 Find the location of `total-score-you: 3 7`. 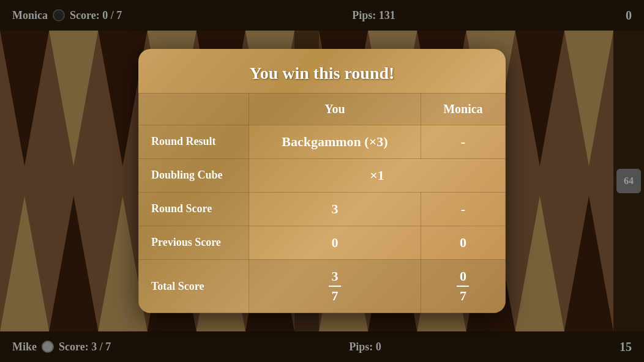

total-score-you: 3 7 is located at coordinates (335, 286).